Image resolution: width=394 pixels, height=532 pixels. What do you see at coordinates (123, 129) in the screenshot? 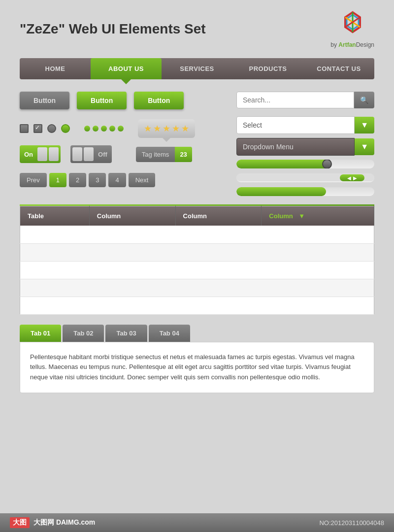
I see `form-controls-row: ★ ★ ★ ★ ★` at bounding box center [123, 129].